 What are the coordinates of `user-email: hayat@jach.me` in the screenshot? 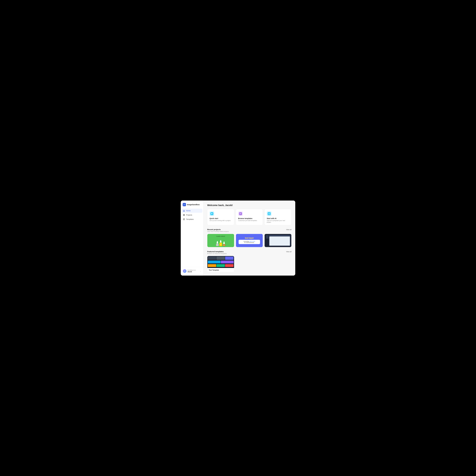 It's located at (193, 270).